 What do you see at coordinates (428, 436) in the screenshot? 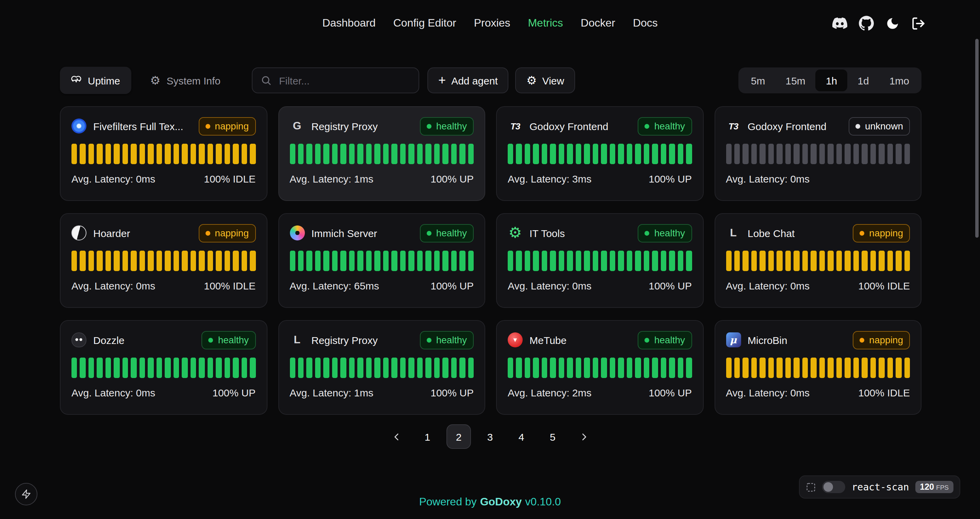
I see `page-1: 1` at bounding box center [428, 436].